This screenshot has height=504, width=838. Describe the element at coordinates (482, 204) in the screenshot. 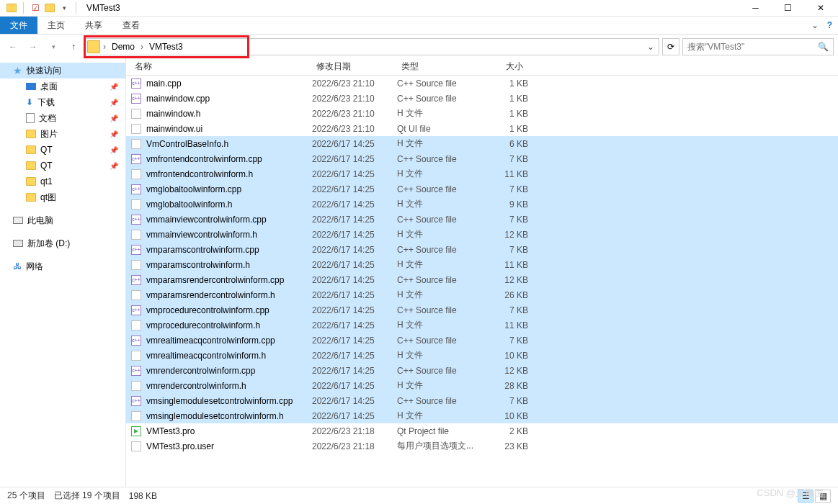

I see `file-row: vmglobaltoolwinform.h2022/6/17 14:25H 文件…` at that location.